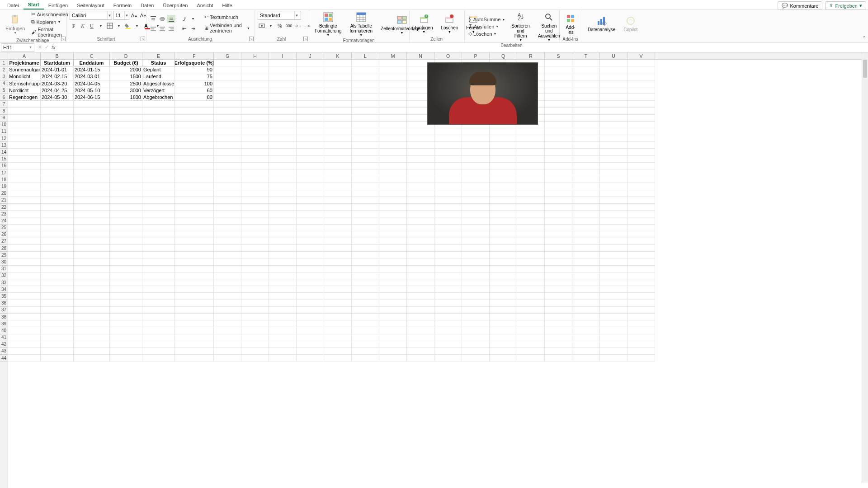 This screenshot has height=488, width=868. What do you see at coordinates (338, 118) in the screenshot?
I see `cell-K9` at bounding box center [338, 118].